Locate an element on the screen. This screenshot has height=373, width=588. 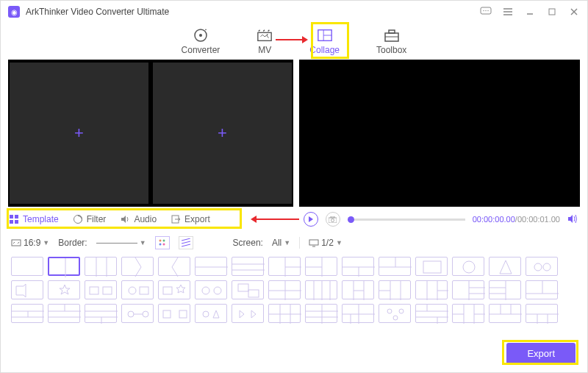
plus-icon: + is located at coordinates (222, 133).